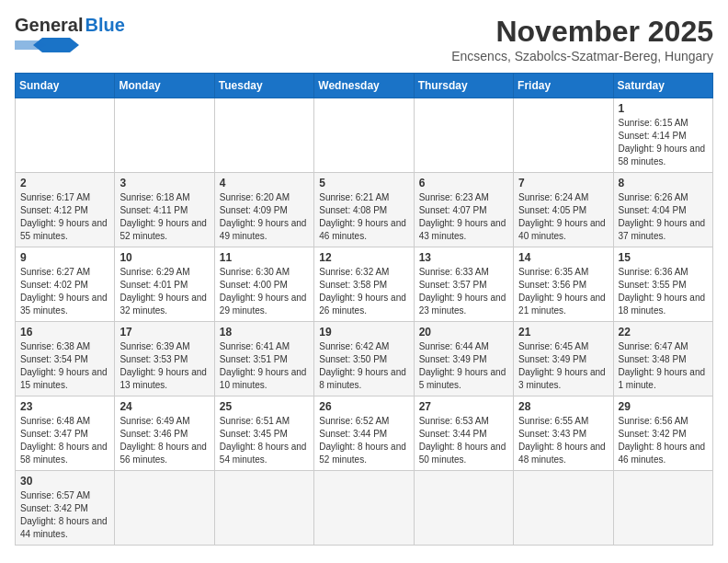  I want to click on day-number: 17, so click(164, 332).